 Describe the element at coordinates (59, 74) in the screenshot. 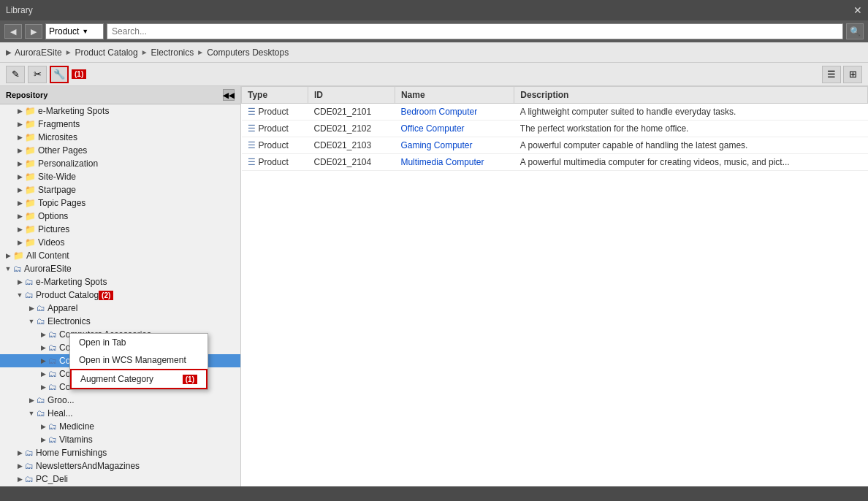

I see `wrench-button: 🔧` at that location.